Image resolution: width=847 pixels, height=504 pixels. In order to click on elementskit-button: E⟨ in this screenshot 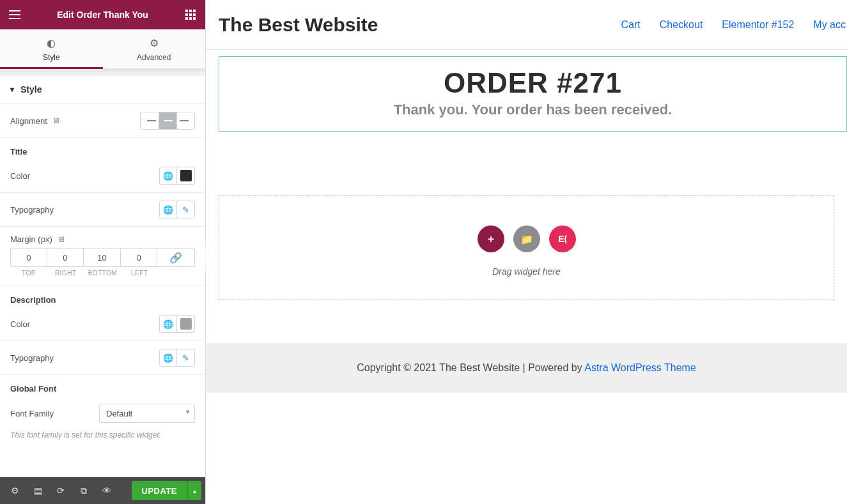, I will do `click(563, 239)`.